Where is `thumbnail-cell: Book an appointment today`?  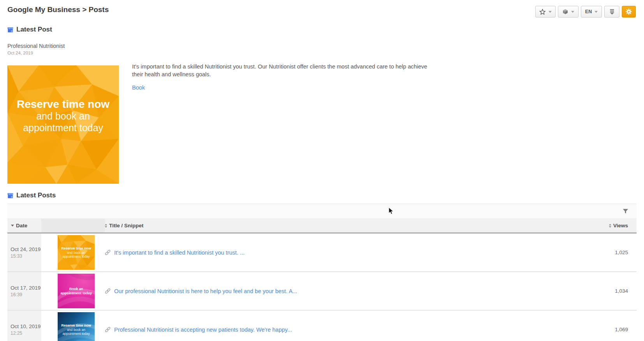 thumbnail-cell: Book an appointment today is located at coordinates (73, 291).